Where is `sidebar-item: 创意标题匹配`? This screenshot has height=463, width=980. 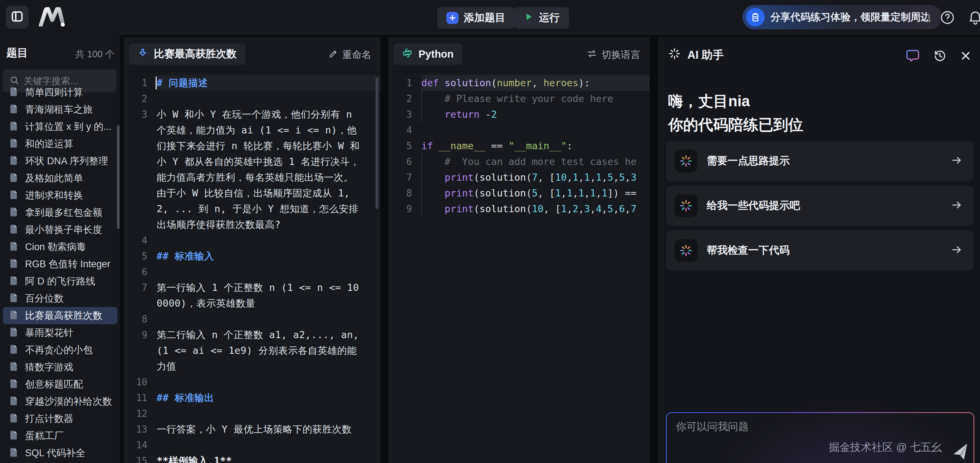 sidebar-item: 创意标题匹配 is located at coordinates (60, 384).